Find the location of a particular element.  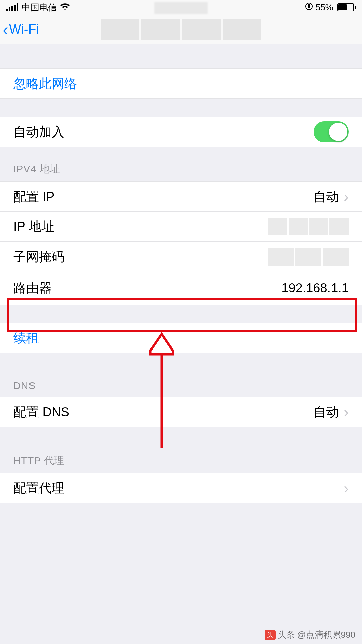

subnet-mask-cell: 子网掩码 is located at coordinates (181, 257).